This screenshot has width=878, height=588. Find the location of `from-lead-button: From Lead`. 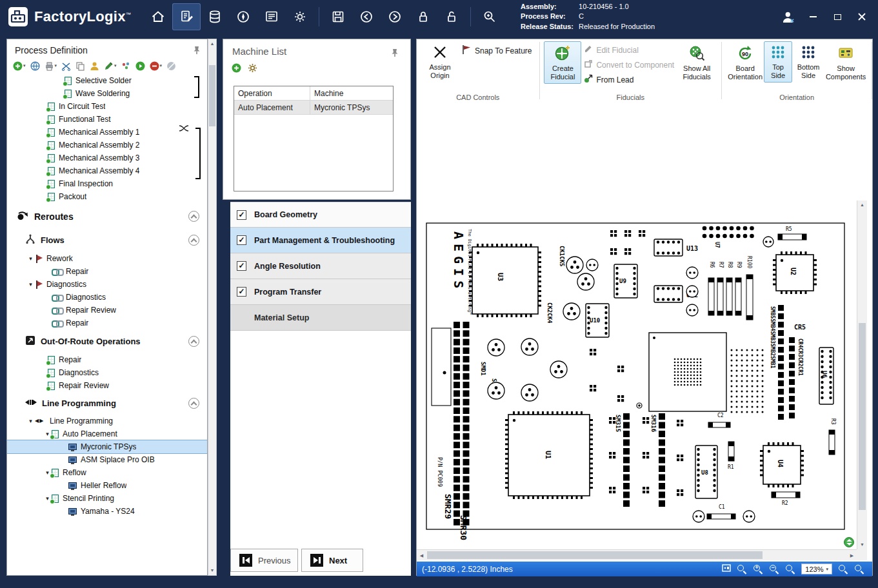

from-lead-button: From Lead is located at coordinates (609, 80).